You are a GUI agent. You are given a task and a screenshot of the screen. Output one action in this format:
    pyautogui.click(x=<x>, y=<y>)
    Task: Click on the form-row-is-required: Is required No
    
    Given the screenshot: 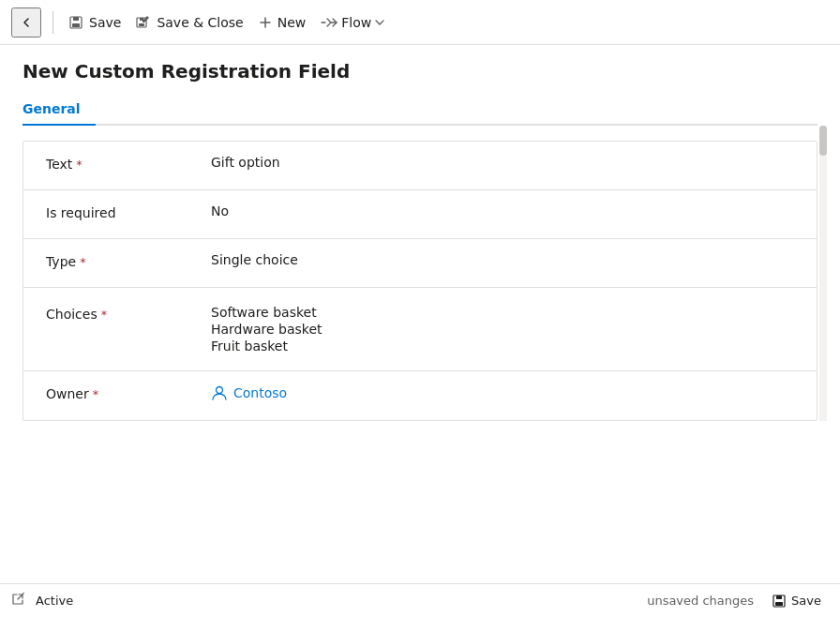 What is the action you would take?
    pyautogui.click(x=420, y=215)
    